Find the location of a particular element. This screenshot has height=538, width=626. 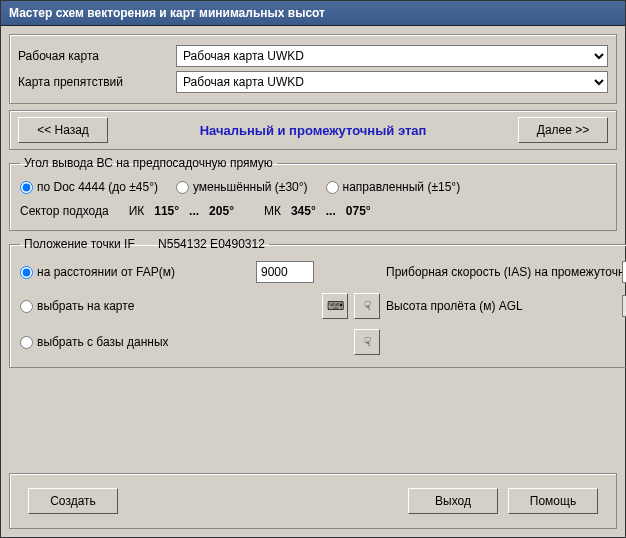

mk-label: МК is located at coordinates (272, 211).